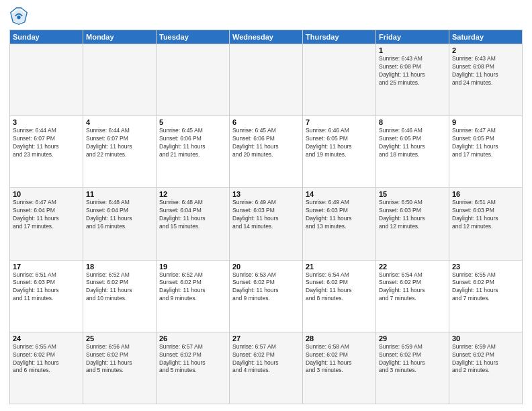 The width and height of the screenshot is (532, 411). I want to click on day-number: 8, so click(412, 122).